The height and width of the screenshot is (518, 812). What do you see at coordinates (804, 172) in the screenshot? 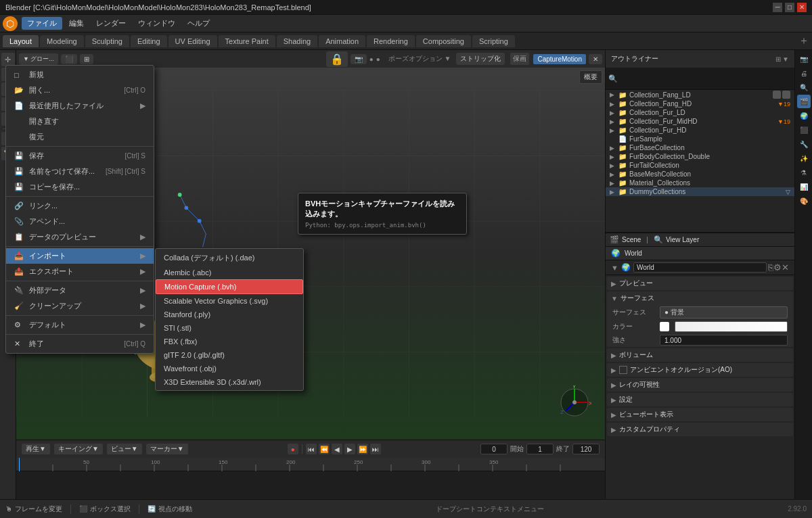
I see `physics-props-btn: ⚗` at bounding box center [804, 172].